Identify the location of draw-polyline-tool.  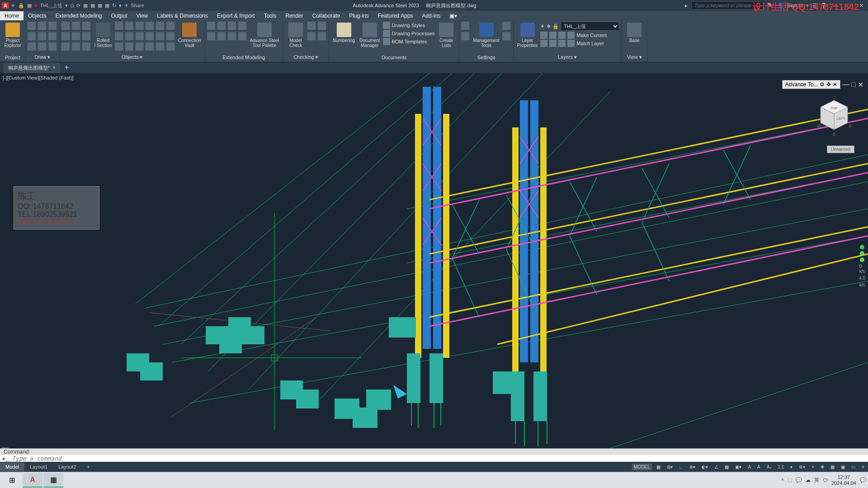
(42, 26).